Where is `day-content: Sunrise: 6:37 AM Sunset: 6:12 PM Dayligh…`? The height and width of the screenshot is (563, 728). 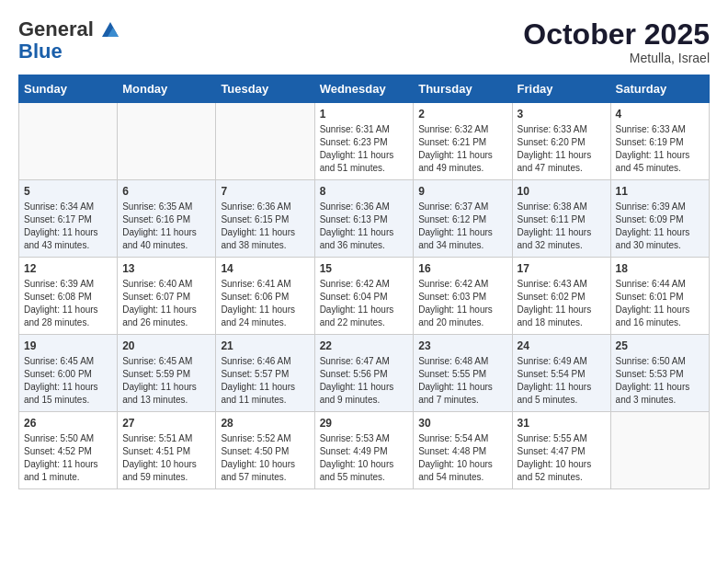
day-content: Sunrise: 6:37 AM Sunset: 6:12 PM Dayligh… is located at coordinates (462, 226).